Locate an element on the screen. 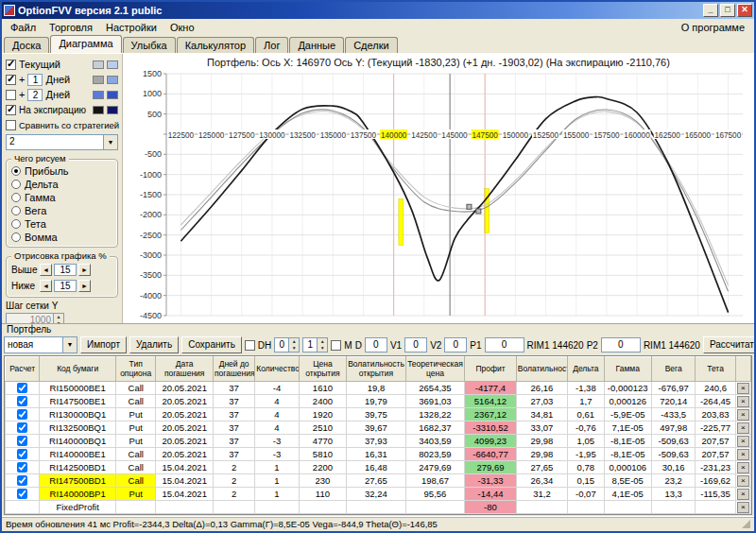  resize-grip-icon is located at coordinates (747, 524).